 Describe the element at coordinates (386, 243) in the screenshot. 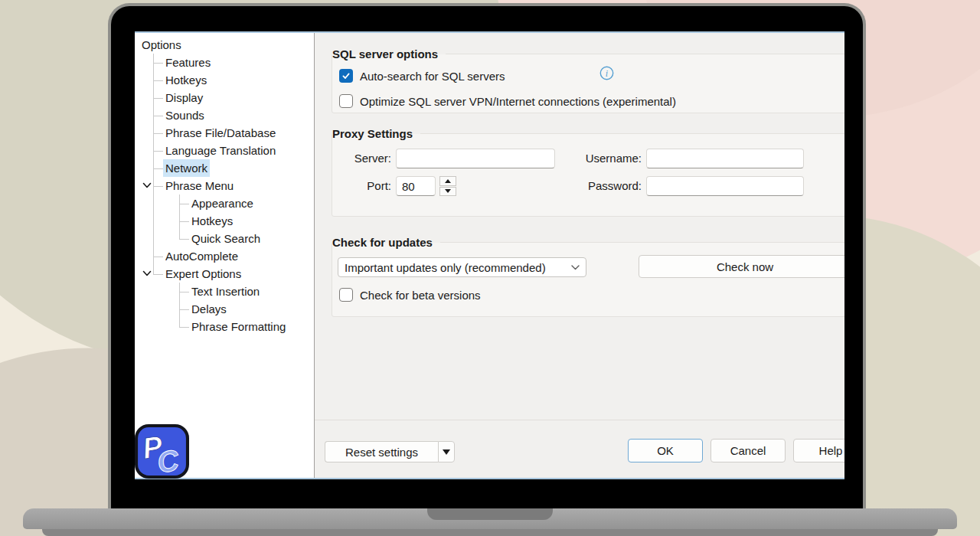

I see `group-title: Check for updates` at that location.